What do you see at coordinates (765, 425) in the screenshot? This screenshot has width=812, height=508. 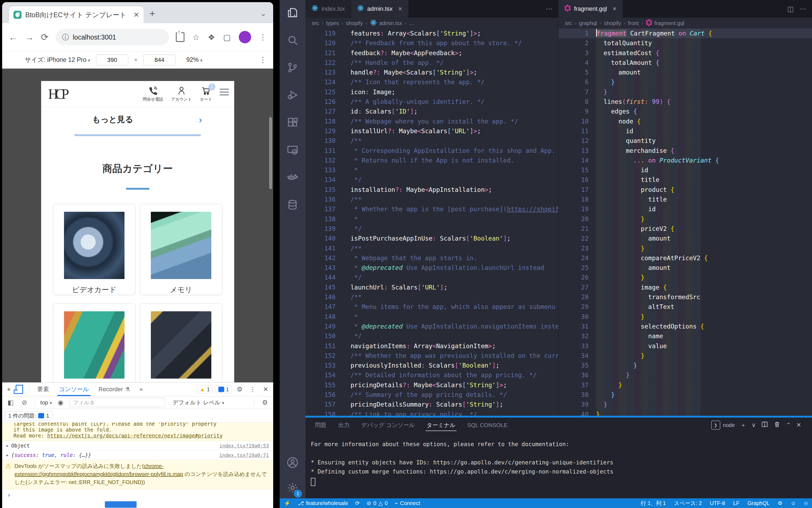 I see `split-terminal-icon` at bounding box center [765, 425].